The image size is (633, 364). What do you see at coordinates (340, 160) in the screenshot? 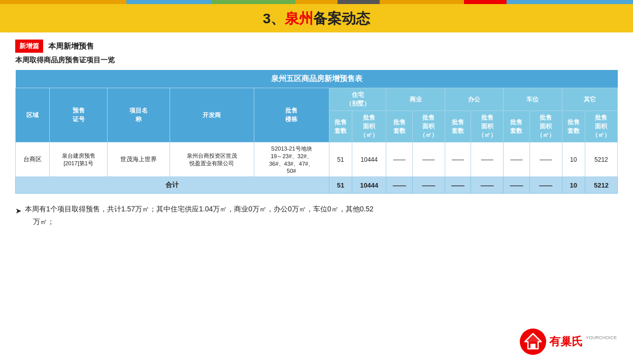
I see `cell-res-count: 51` at bounding box center [340, 160].